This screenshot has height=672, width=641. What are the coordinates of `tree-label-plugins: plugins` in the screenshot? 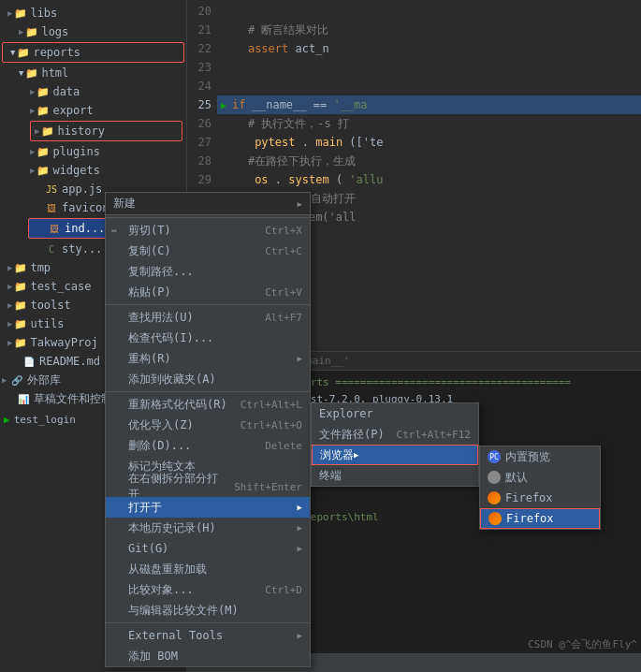 It's located at (77, 152).